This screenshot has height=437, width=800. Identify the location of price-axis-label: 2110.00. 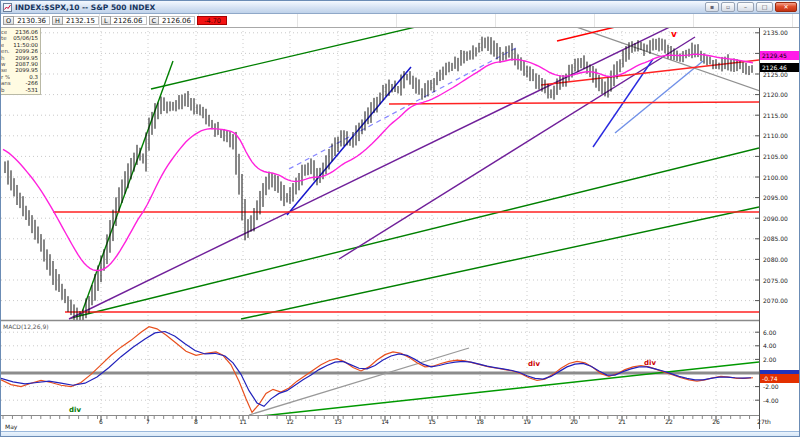
(776, 136).